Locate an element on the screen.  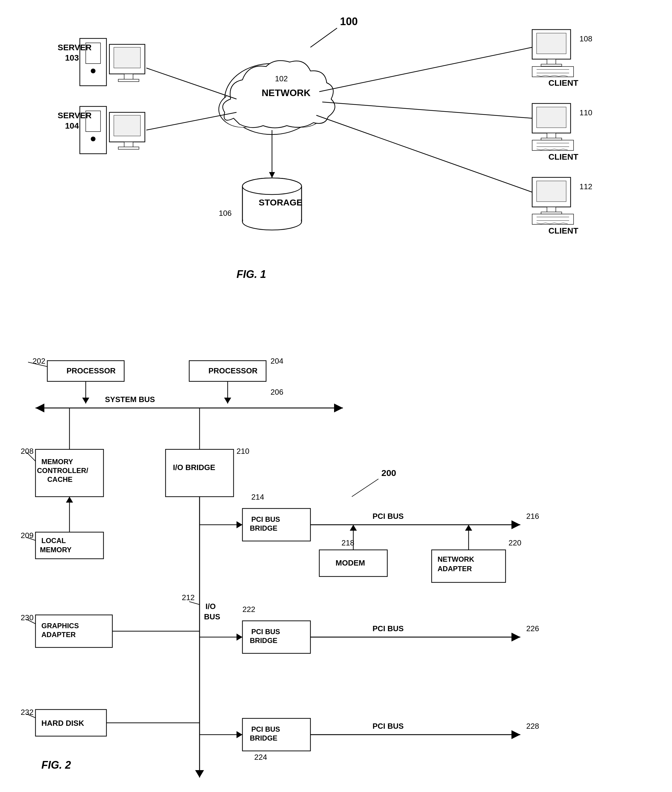
svg-text: 226 is located at coordinates (533, 629).